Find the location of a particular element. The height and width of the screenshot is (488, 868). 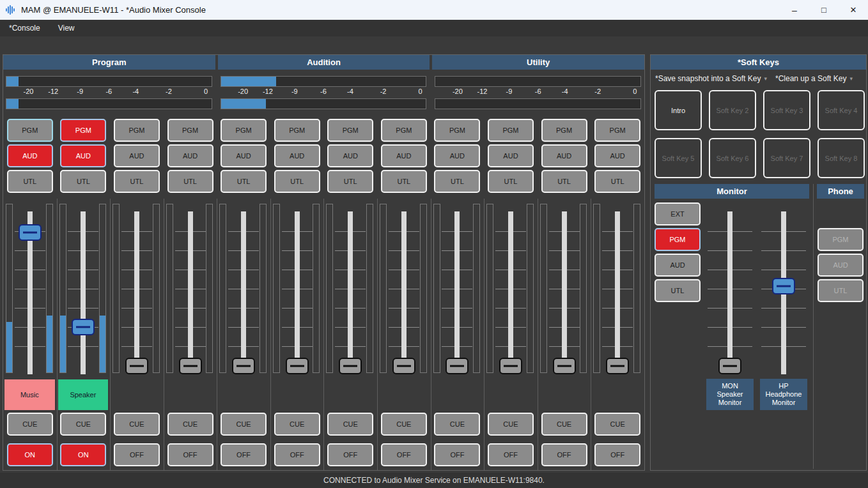

soft-key-button: Soft Key 3 is located at coordinates (787, 110).